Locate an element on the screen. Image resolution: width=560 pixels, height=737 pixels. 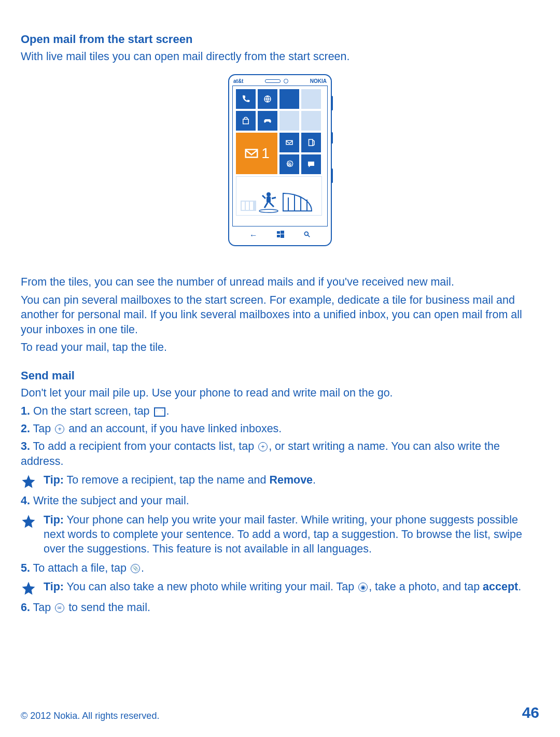
mail-tile-icon is located at coordinates (160, 412).